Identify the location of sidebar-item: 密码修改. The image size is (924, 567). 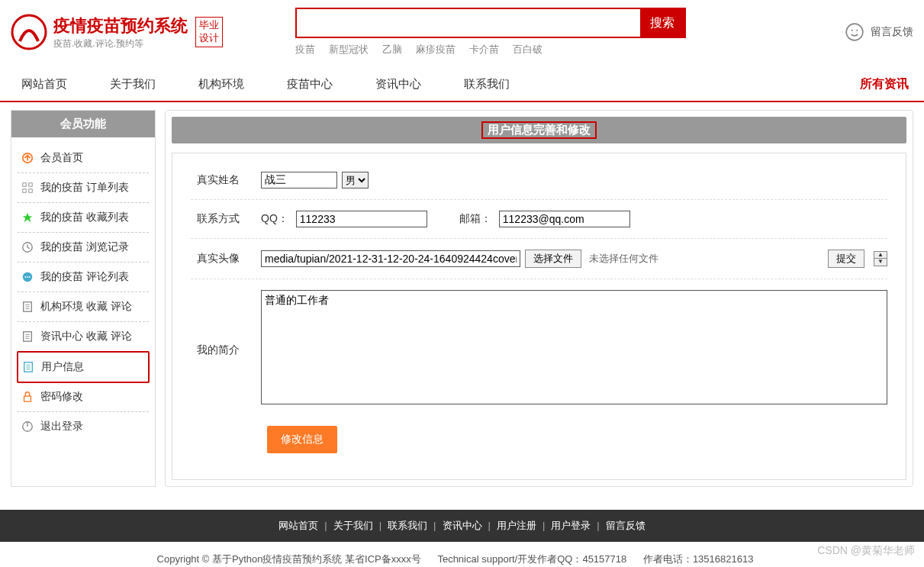
(83, 397).